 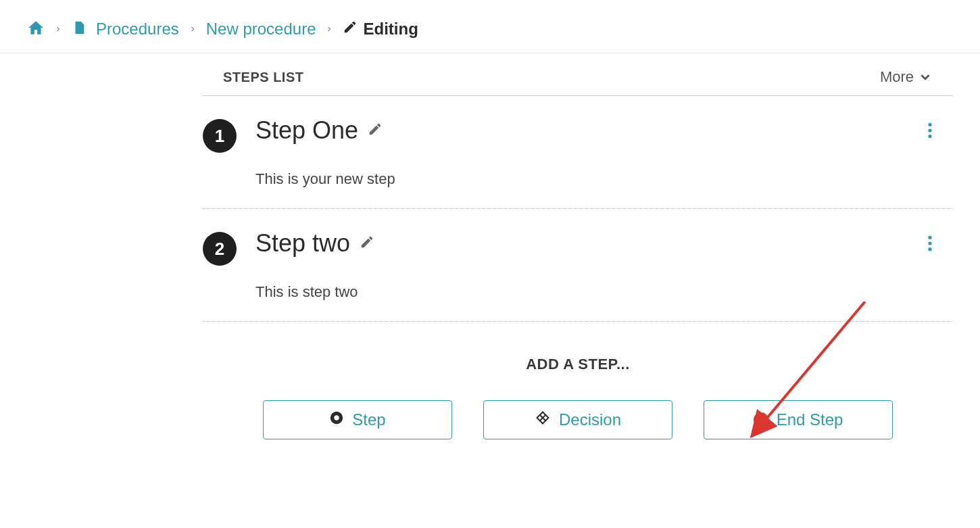 What do you see at coordinates (79, 29) in the screenshot?
I see `file-icon` at bounding box center [79, 29].